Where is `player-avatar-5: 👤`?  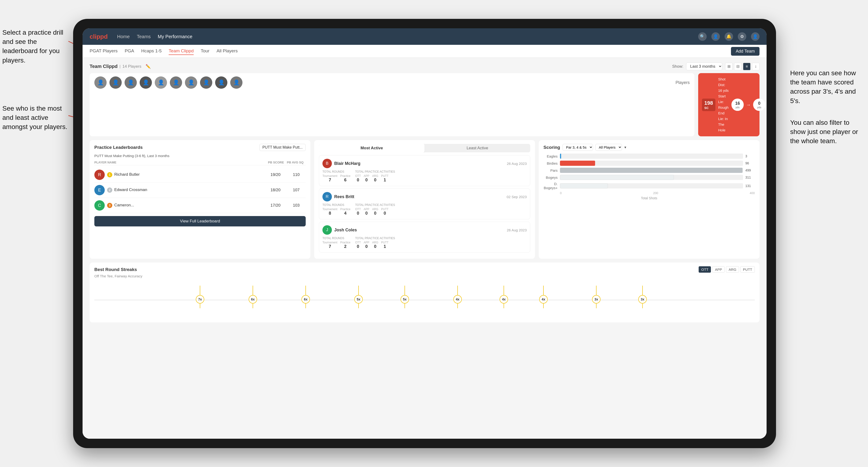
player-avatar-5: 👤 is located at coordinates (161, 83).